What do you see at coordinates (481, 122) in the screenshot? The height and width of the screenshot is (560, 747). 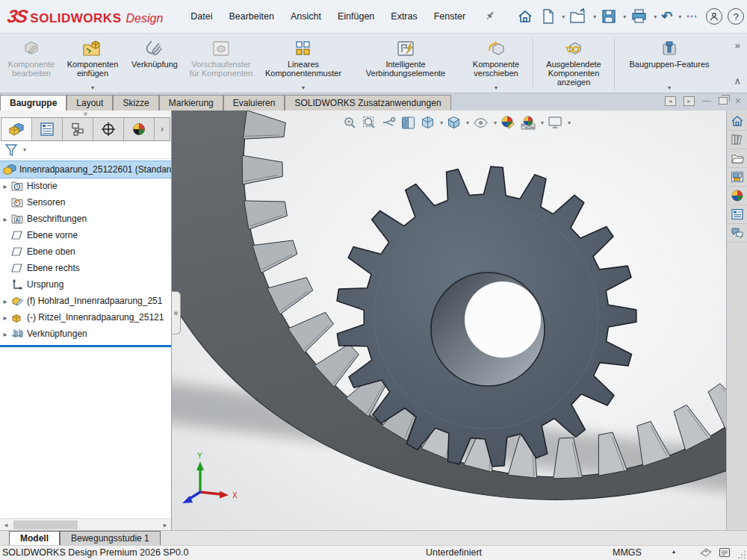 I see `hide-show-items-icon` at bounding box center [481, 122].